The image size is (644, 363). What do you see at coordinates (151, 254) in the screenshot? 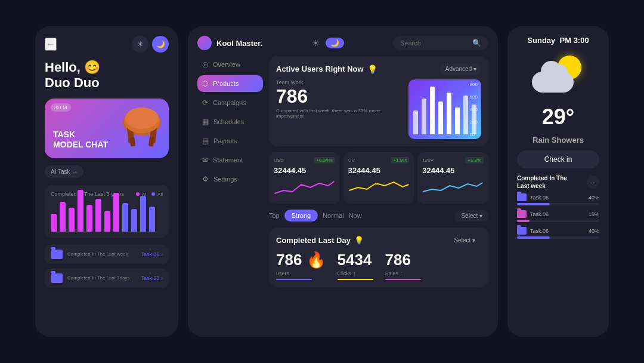
I see `task-link-1: Task.06 ›` at bounding box center [151, 254].